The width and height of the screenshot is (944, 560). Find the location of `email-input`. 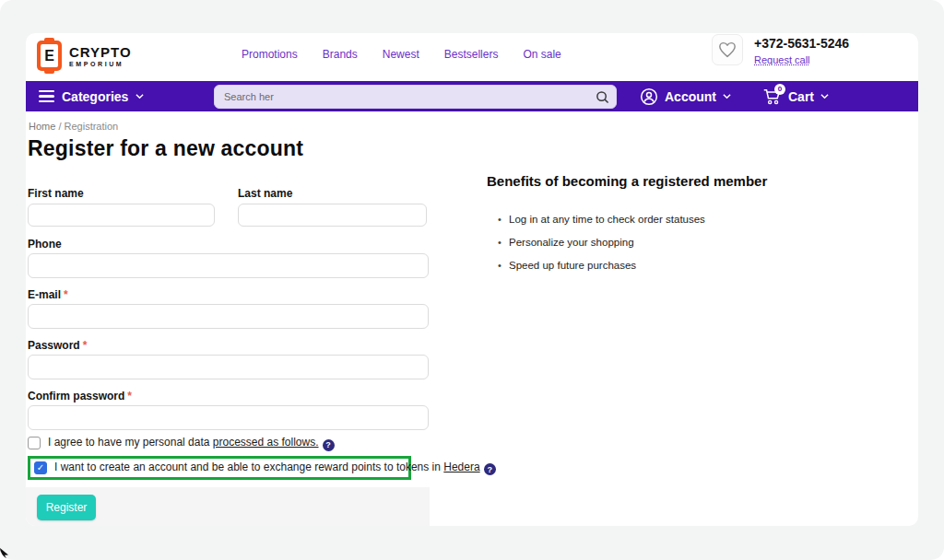

email-input is located at coordinates (229, 317).